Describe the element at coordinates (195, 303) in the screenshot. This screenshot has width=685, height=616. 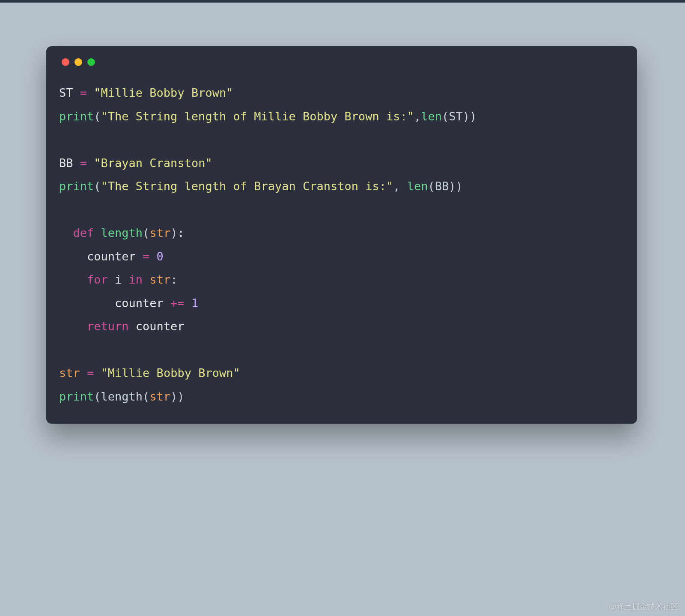
I see `token-num: 1` at that location.